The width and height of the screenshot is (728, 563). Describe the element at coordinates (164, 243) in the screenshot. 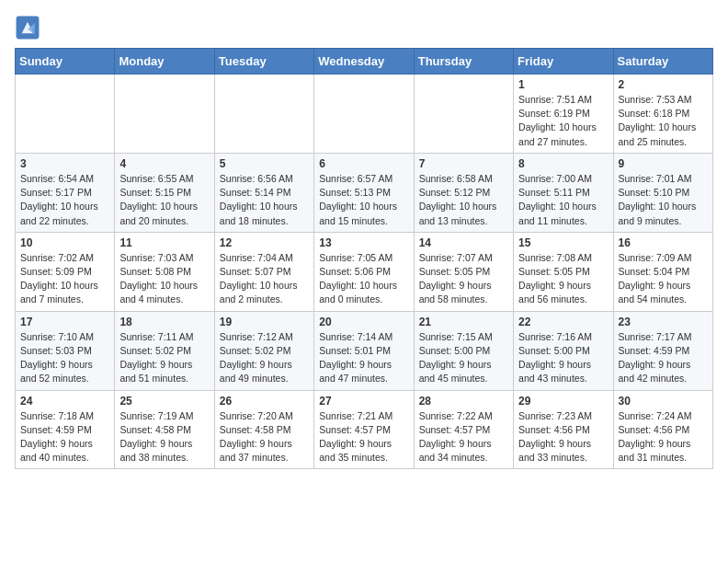

I see `day-number: 11` at that location.